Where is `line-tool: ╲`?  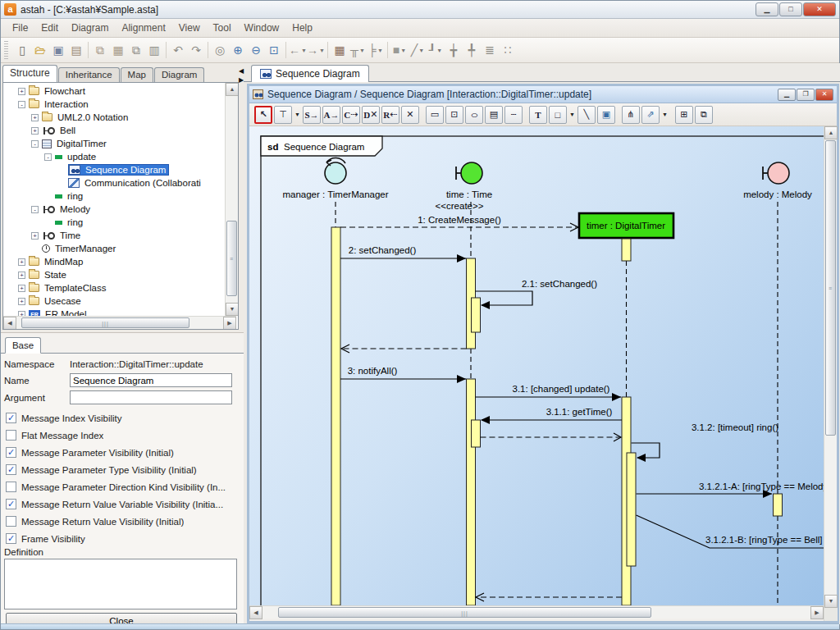
line-tool: ╲ is located at coordinates (587, 115).